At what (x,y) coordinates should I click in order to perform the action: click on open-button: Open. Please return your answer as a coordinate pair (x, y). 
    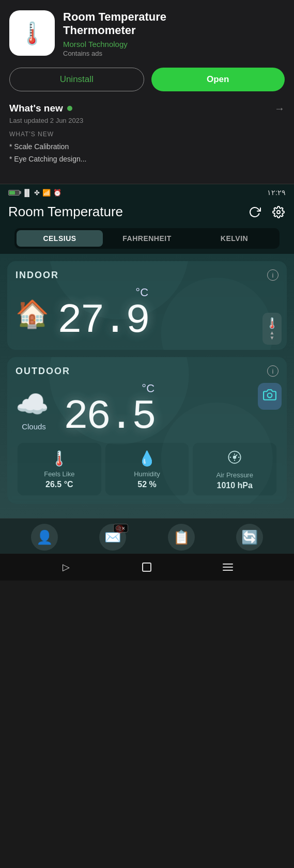
    Looking at the image, I should click on (218, 79).